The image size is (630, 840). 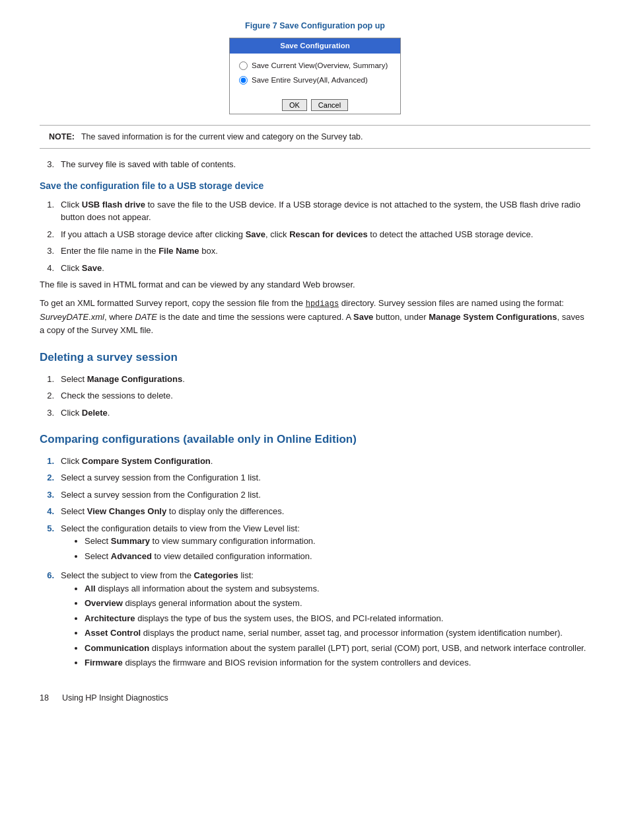 What do you see at coordinates (315, 76) in the screenshot?
I see `dialog-box: Save Configuration Save Current View(Ove…` at bounding box center [315, 76].